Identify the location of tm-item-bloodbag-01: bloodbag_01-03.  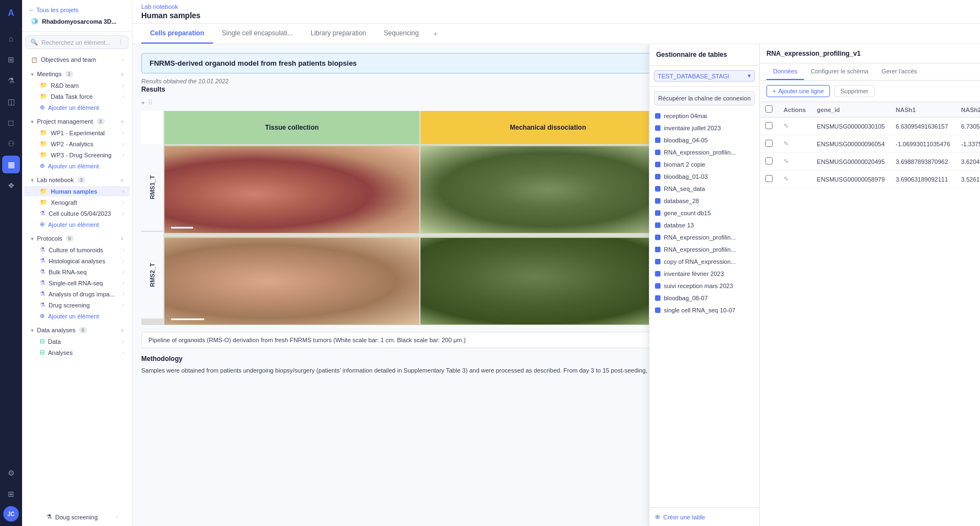
(704, 177).